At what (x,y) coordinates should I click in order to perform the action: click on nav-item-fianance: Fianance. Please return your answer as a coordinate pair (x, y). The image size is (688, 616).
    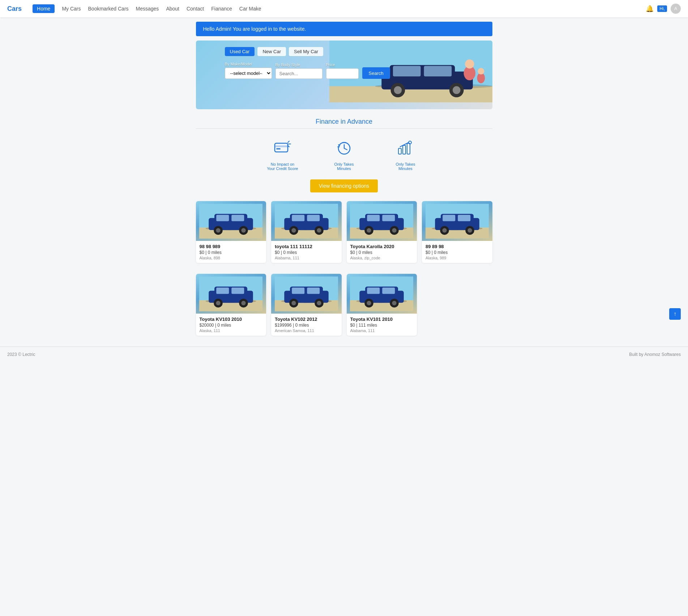
    Looking at the image, I should click on (222, 9).